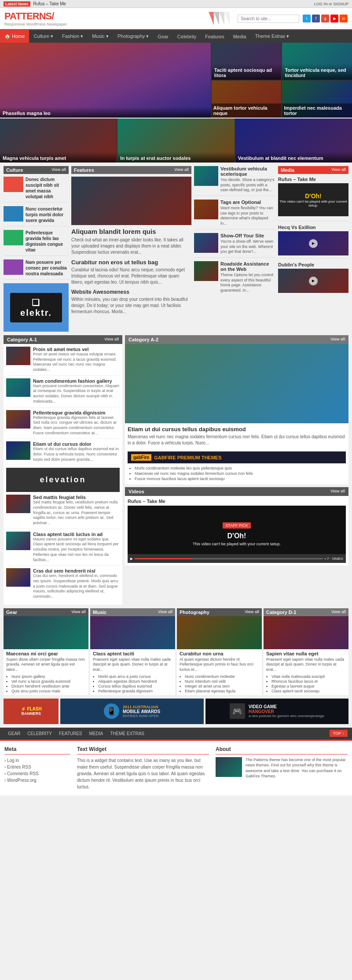 This screenshot has width=352, height=980. I want to click on footer-nav-celebrity: CELEBRITY, so click(40, 734).